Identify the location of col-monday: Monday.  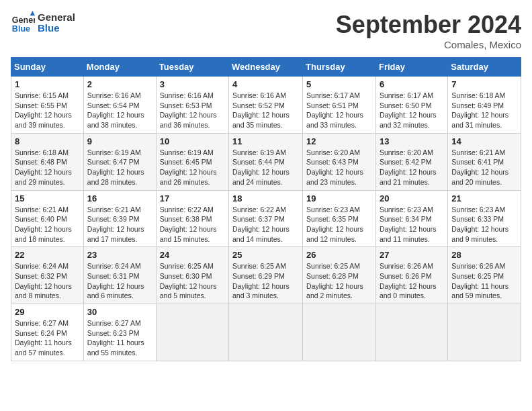
(120, 67).